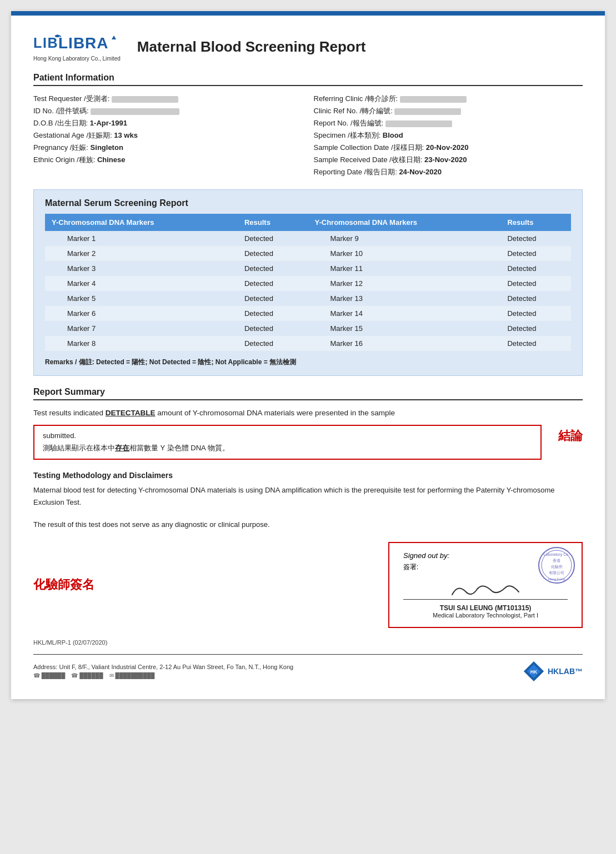  Describe the element at coordinates (449, 123) in the screenshot. I see `field-report-no: Report No. /報告編號:` at that location.